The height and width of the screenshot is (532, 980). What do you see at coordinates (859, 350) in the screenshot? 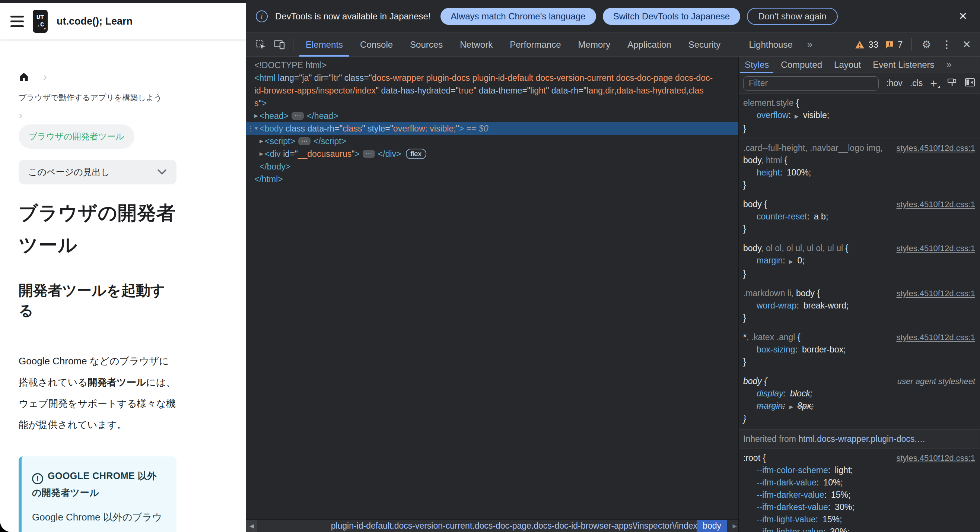
I see `css-rule: styles.4510f12d.css:1*, .katex .angl {bo…` at bounding box center [859, 350].